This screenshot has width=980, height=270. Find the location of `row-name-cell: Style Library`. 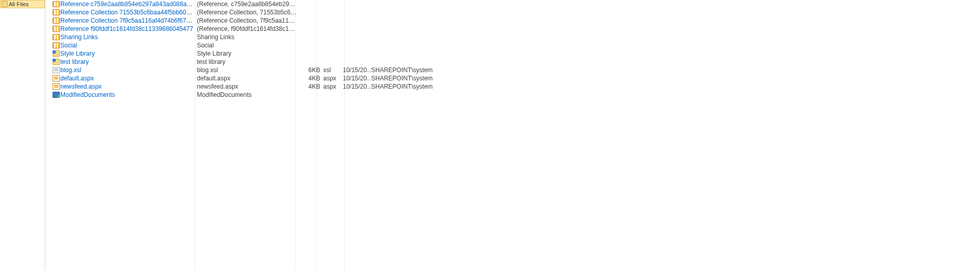

row-name-cell: Style Library is located at coordinates (129, 54).